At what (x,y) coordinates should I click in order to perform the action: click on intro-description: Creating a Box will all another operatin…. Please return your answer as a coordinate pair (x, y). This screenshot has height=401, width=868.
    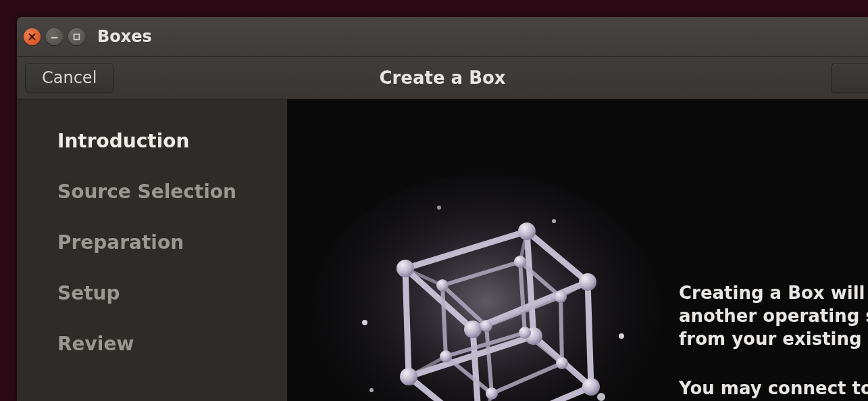
    Looking at the image, I should click on (773, 341).